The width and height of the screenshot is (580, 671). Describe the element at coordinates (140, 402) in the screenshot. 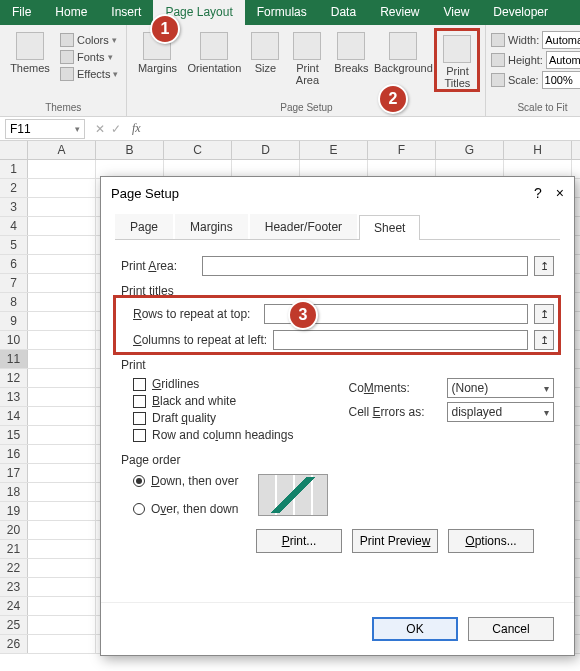

I see `bw-checkbox` at that location.